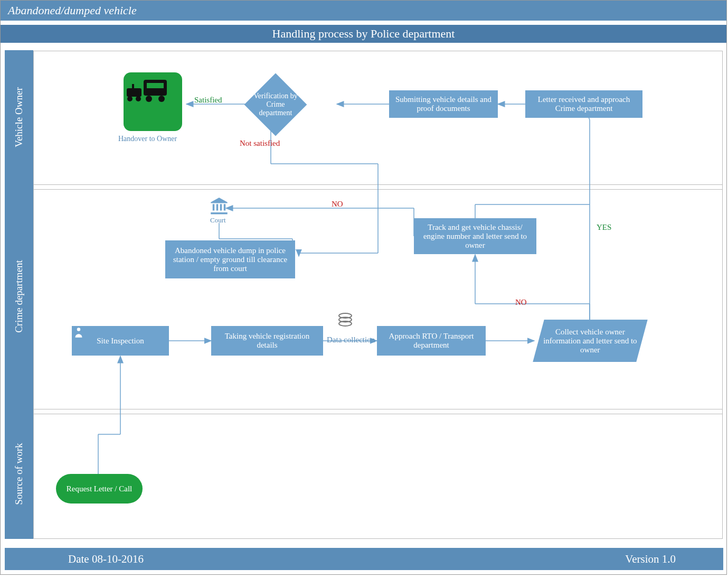 The width and height of the screenshot is (728, 578). Describe the element at coordinates (345, 320) in the screenshot. I see `stack-icon` at that location.